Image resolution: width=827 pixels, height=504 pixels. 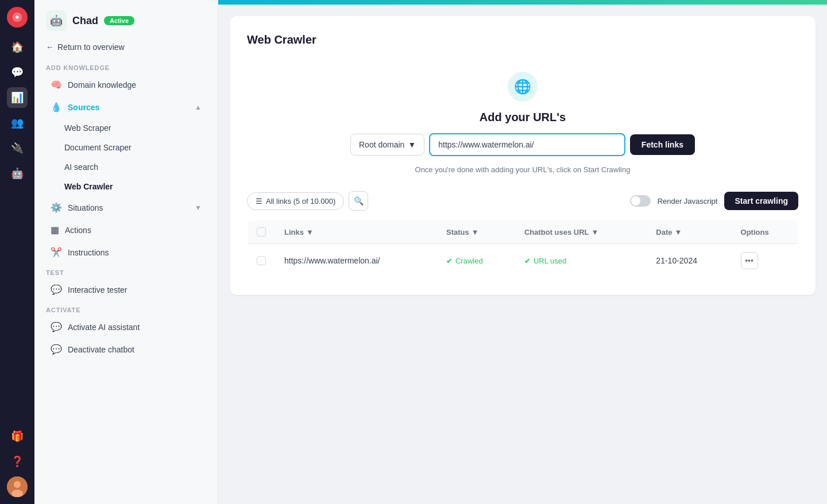 I want to click on sidebar-item-sources: 💧 Sources ▲, so click(x=126, y=107).